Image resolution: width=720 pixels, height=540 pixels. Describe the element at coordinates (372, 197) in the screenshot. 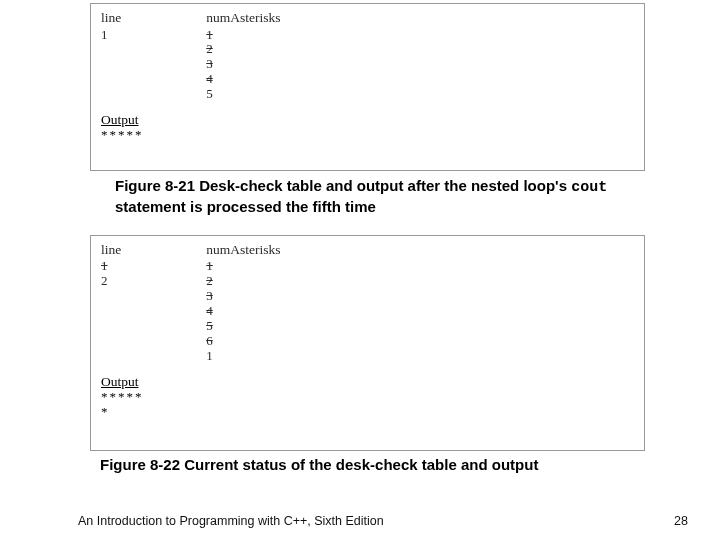

I see `figure-caption-1: Figure 8-21 Desk-check table and output …` at that location.